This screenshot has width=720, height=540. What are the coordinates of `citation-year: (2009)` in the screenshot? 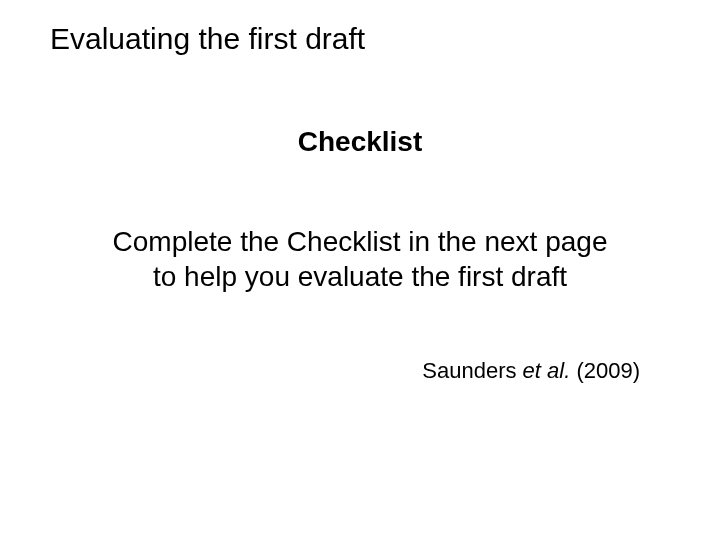 It's located at (605, 370).